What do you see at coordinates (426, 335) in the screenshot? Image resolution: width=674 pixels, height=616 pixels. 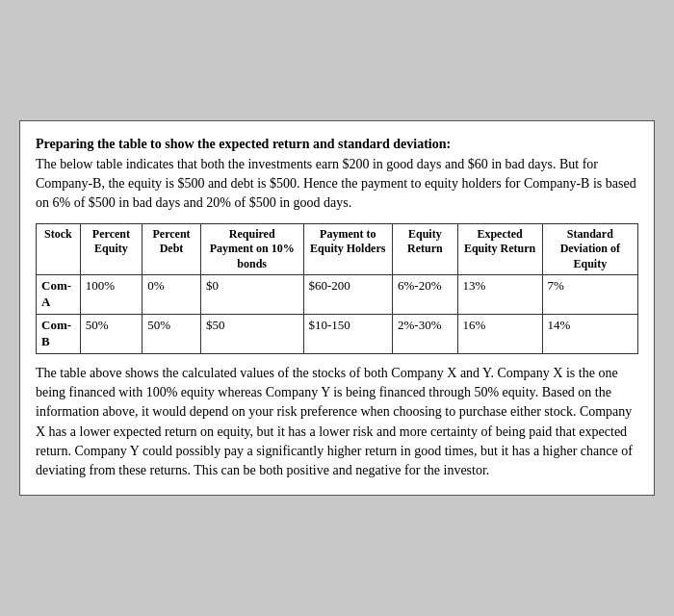 I see `cell-equity-return: 2%-30%` at bounding box center [426, 335].